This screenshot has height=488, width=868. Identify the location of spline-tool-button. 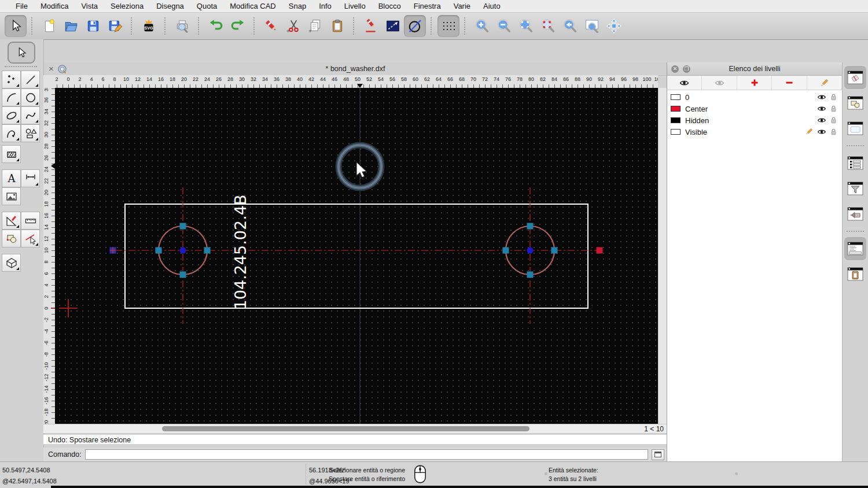
(30, 116).